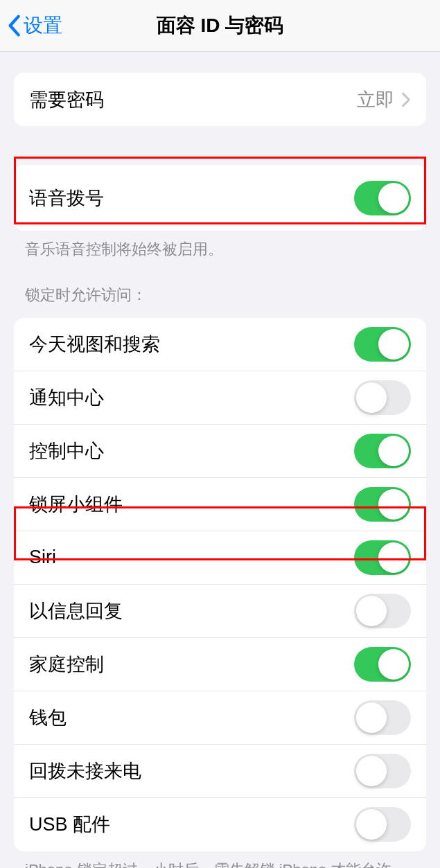 Image resolution: width=440 pixels, height=868 pixels. What do you see at coordinates (382, 664) in the screenshot?
I see `home-control-toggle` at bounding box center [382, 664].